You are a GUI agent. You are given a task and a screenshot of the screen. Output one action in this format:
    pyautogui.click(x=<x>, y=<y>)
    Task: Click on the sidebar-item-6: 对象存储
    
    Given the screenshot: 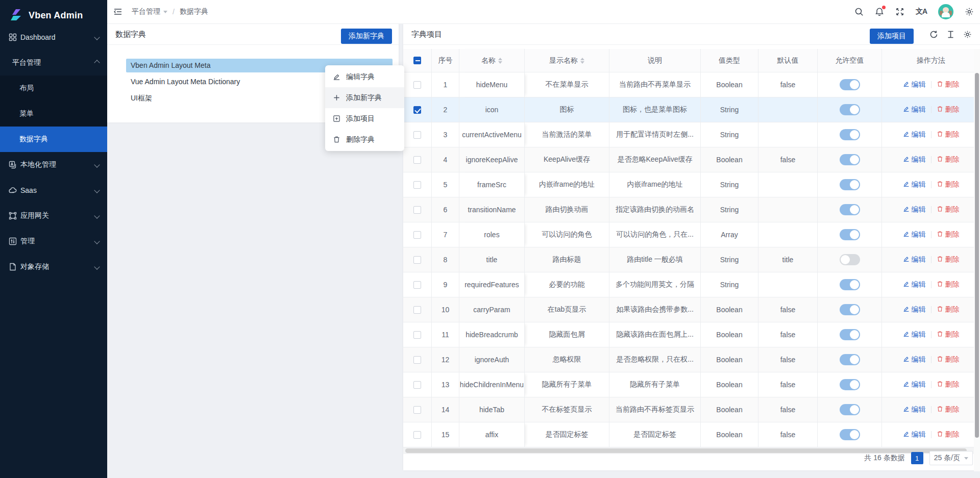 What is the action you would take?
    pyautogui.click(x=54, y=267)
    